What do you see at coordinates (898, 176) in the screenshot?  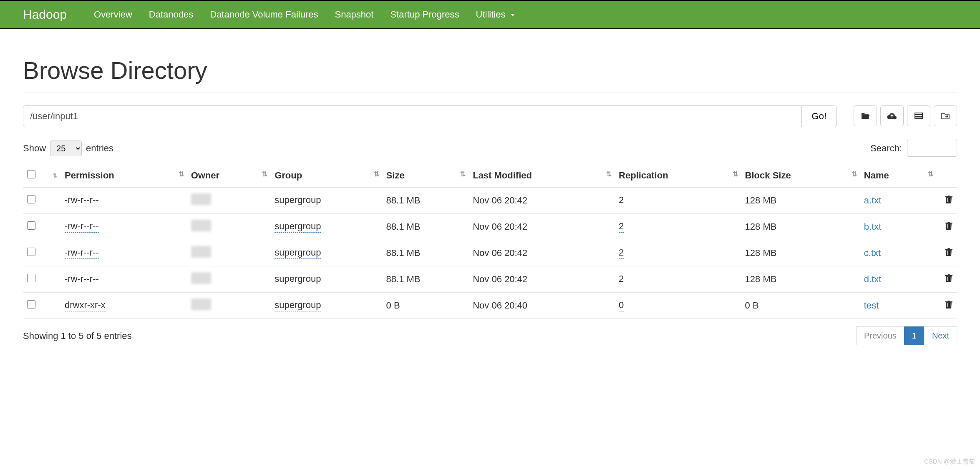 I see `col-name: Name⇅` at bounding box center [898, 176].